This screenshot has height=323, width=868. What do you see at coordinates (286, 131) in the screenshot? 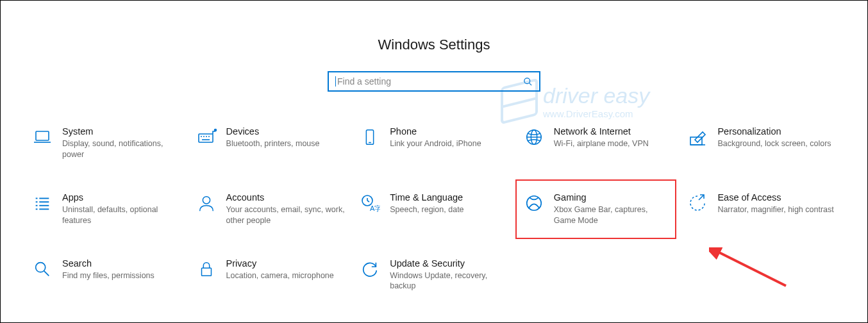
I see `tile-title: Devices` at bounding box center [286, 131].